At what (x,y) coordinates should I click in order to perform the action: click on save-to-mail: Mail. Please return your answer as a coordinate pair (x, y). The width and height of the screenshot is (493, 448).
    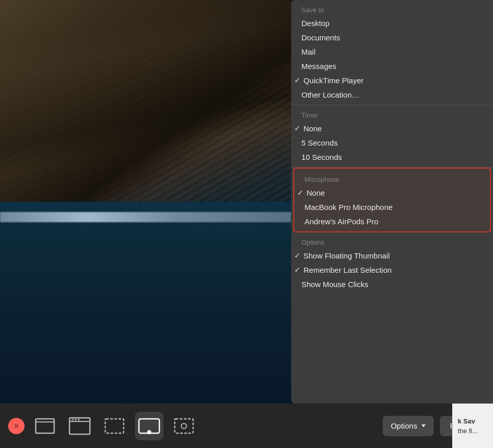
    Looking at the image, I should click on (392, 52).